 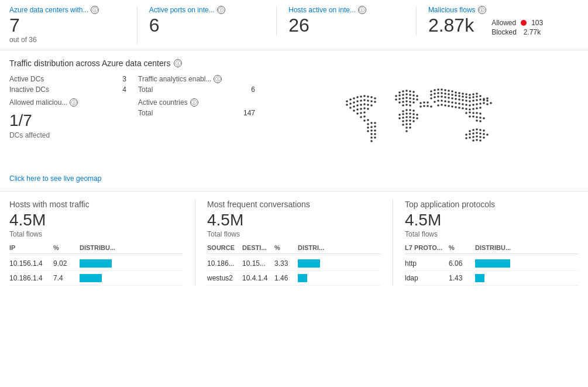 I want to click on allowed-malicious-info-icon: ⓘ, so click(x=74, y=102).